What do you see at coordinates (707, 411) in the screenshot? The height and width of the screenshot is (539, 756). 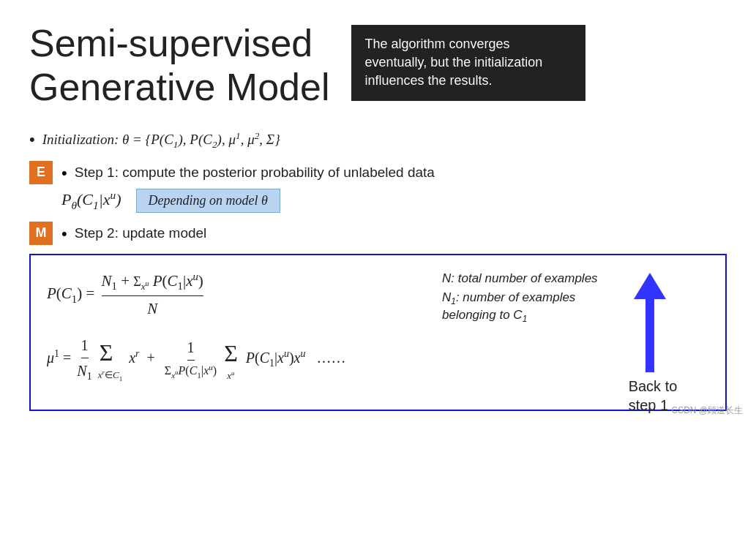 I see `watermark: CSDN @顾道长生` at bounding box center [707, 411].